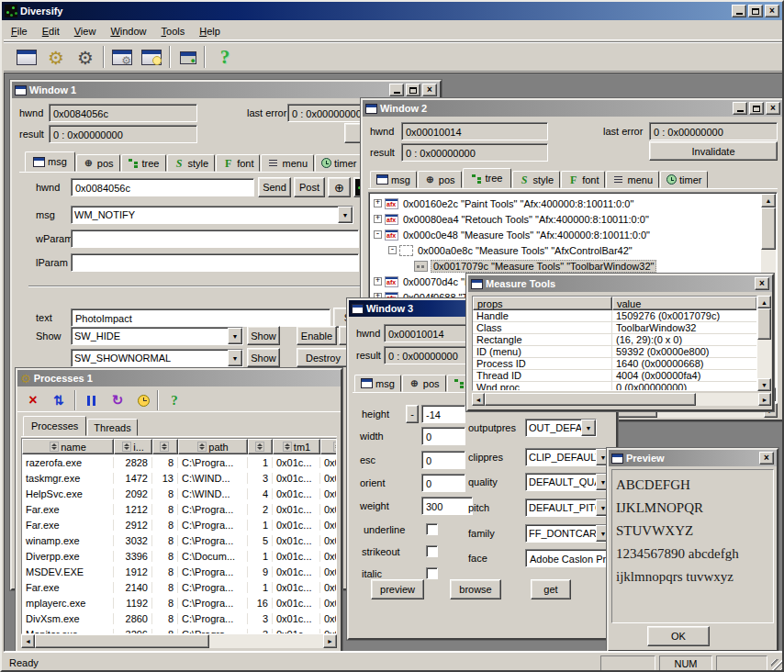 Image resolution: width=784 pixels, height=672 pixels. What do you see at coordinates (179, 619) in the screenshot?
I see `table-row: DivXsm.exe 2860 8 C:\Progra... 3 0x01c..…` at bounding box center [179, 619].